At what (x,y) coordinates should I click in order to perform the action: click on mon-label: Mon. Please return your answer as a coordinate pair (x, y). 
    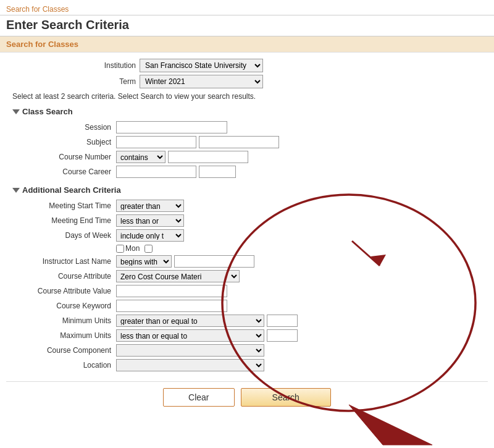
    Looking at the image, I should click on (132, 248).